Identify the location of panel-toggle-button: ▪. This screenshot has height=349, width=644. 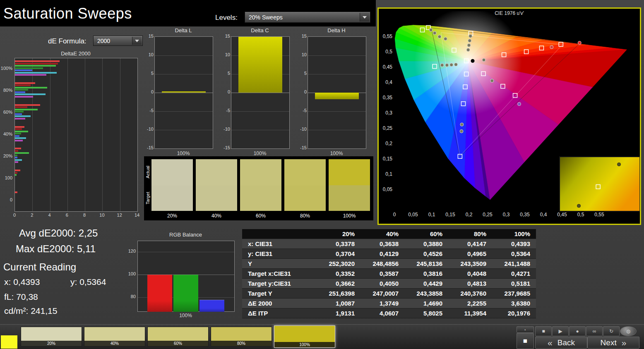
(525, 330).